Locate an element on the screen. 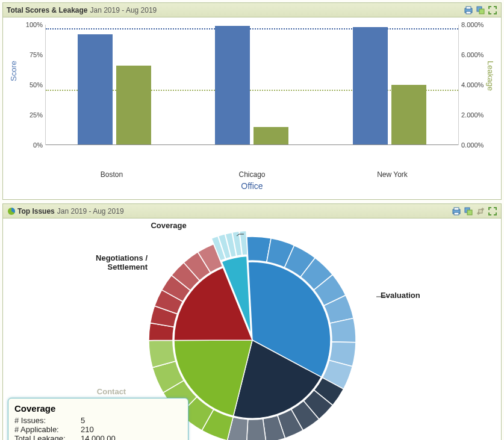  panel-title: Top Issues is located at coordinates (36, 211).